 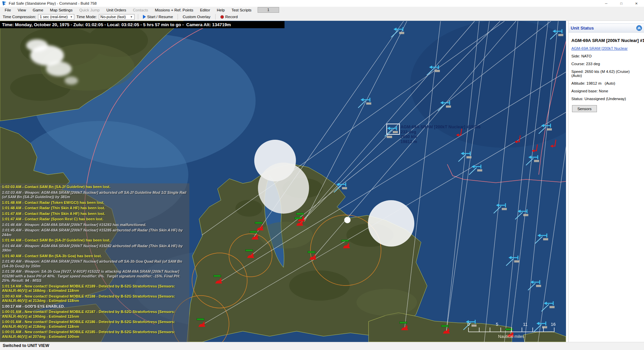 I want to click on scale-tick-label: 0, so click(x=468, y=324).